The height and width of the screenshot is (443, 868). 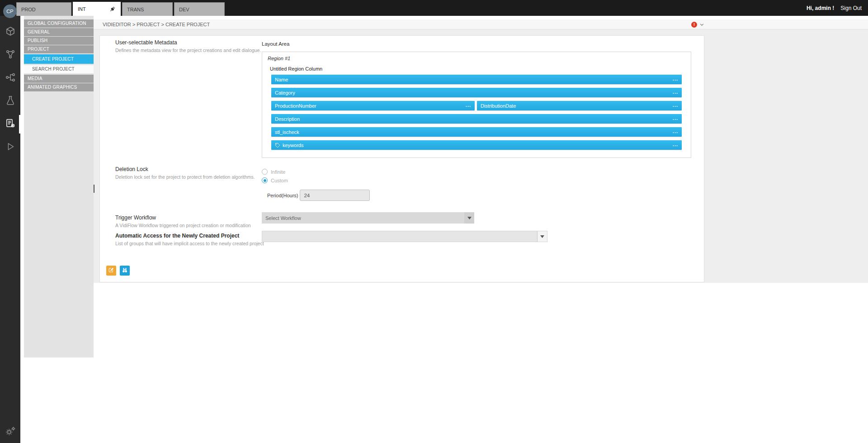 I want to click on radio-infinite-label: Infinite, so click(x=278, y=172).